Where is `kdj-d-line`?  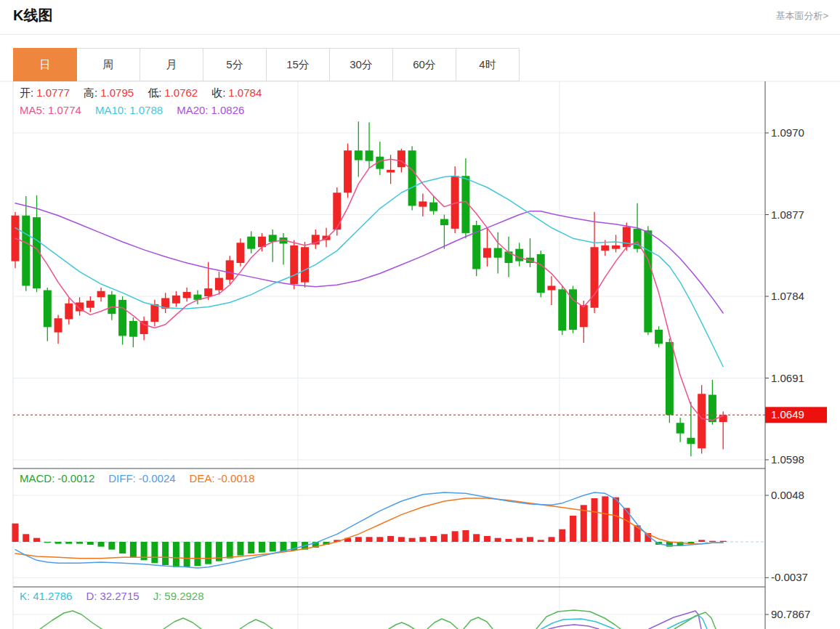 kdj-d-line is located at coordinates (675, 620).